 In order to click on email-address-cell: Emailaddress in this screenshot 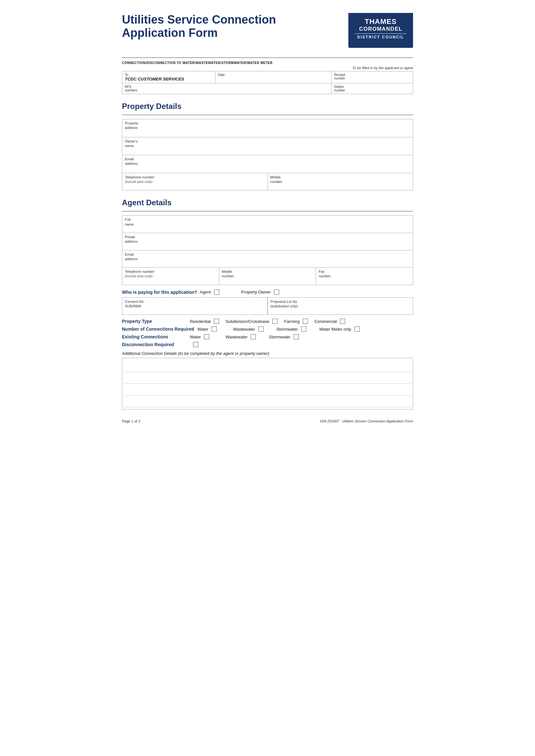, I will do `click(268, 164)`.